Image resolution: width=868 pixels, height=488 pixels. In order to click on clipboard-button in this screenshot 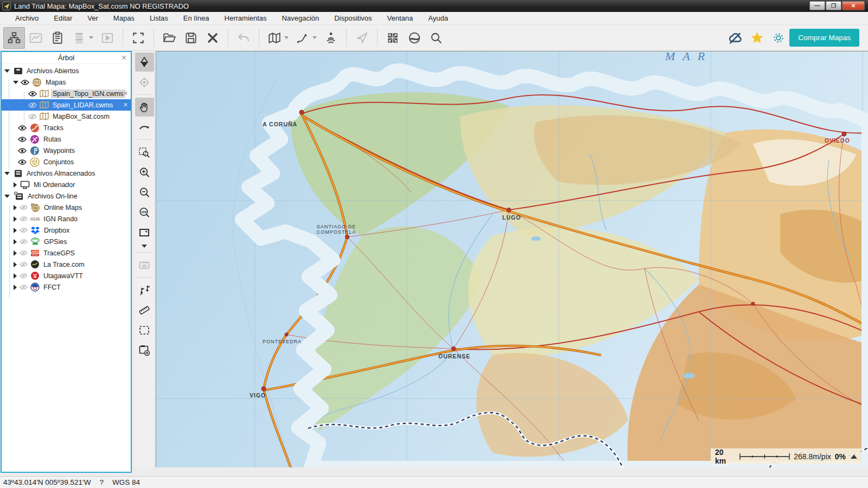, I will do `click(58, 38)`.